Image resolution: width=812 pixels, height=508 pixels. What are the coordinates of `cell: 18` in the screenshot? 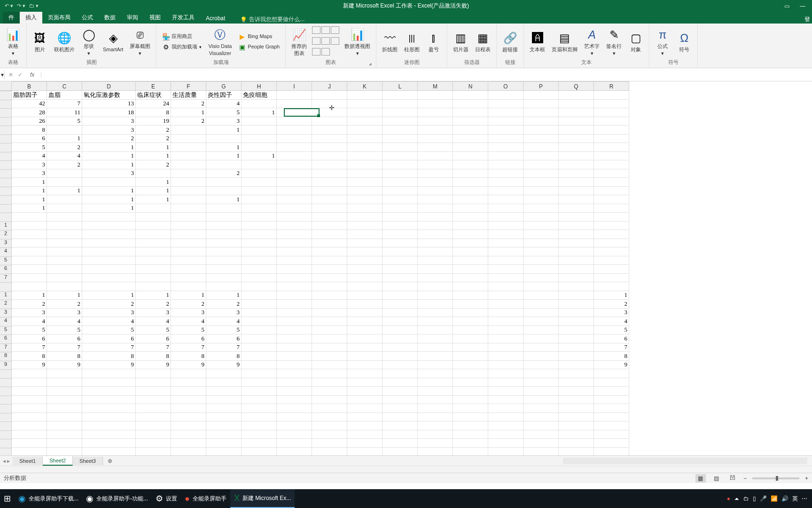 It's located at (109, 113).